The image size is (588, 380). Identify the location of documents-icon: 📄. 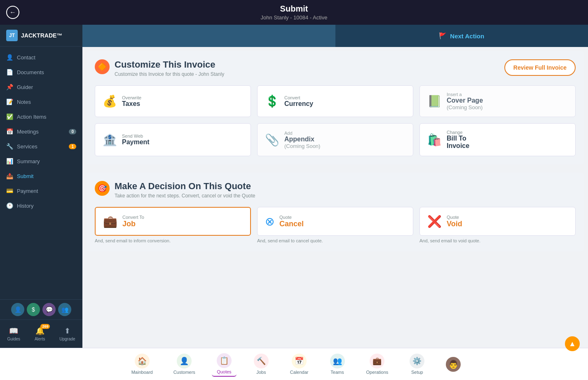
(9, 72).